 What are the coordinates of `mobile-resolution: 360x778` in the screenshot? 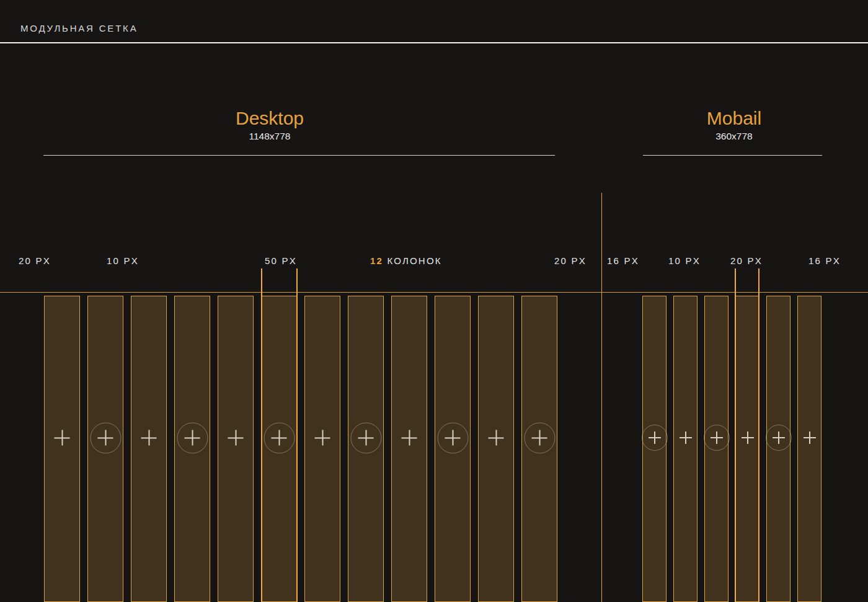 It's located at (734, 136).